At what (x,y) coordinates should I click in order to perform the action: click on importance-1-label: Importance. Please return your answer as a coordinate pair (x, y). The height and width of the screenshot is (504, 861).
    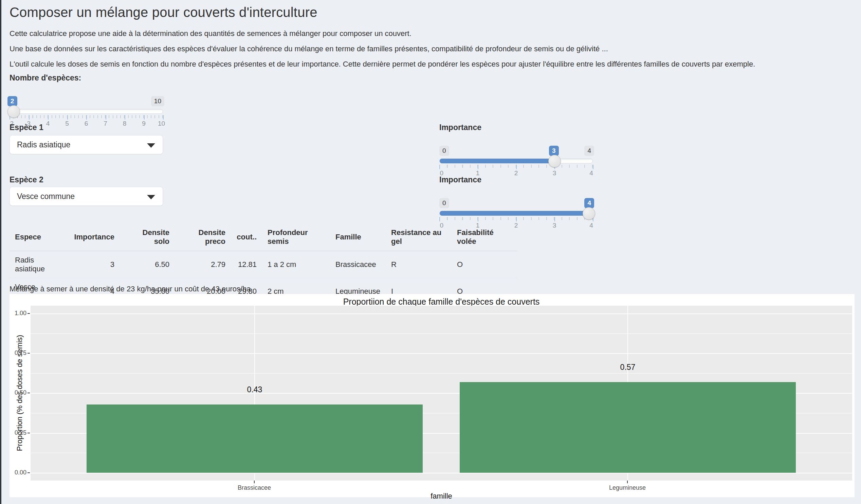
    Looking at the image, I should click on (516, 128).